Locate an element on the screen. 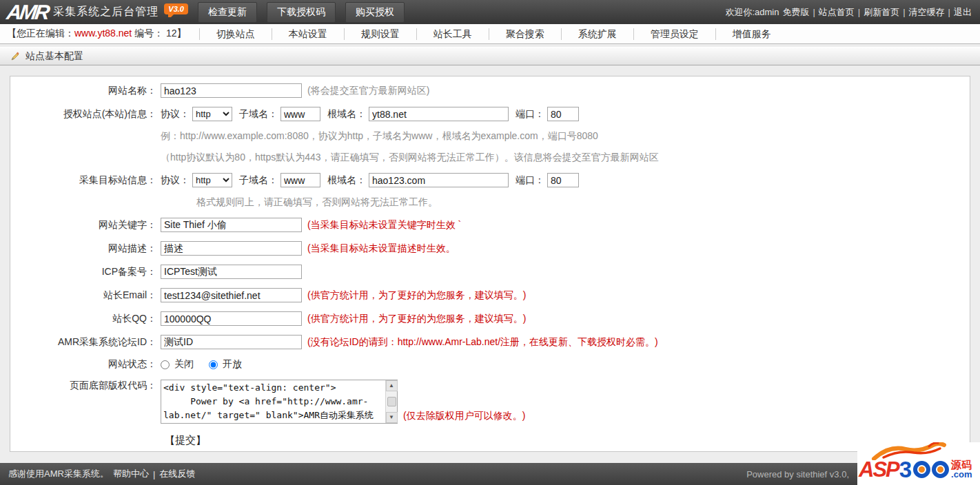 This screenshot has width=980, height=485. email-hint: (供官方统计用，为了更好的为您服务，建议填写。) is located at coordinates (416, 296).